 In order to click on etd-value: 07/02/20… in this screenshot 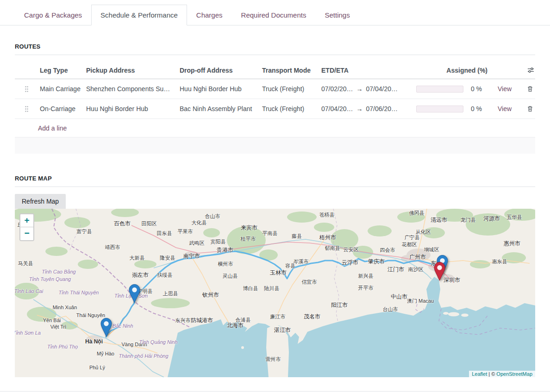, I will do `click(337, 89)`.